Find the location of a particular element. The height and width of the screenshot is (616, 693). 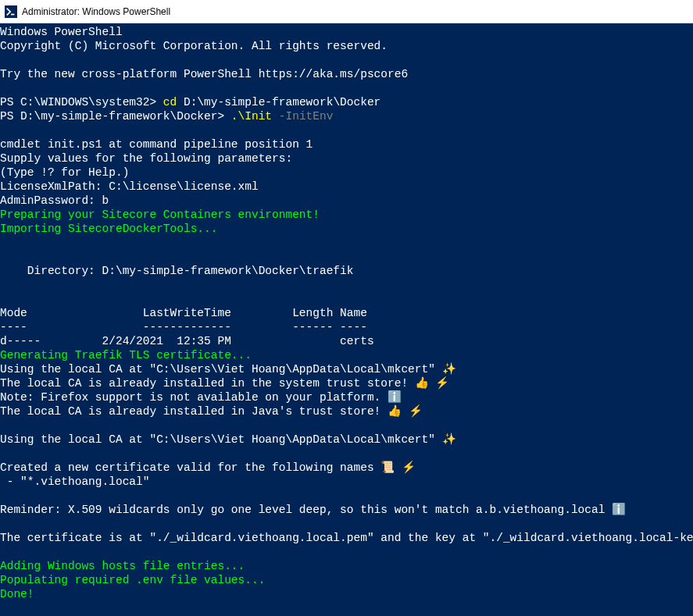

terminal-line: Supply values for the following paramete… is located at coordinates (347, 158).